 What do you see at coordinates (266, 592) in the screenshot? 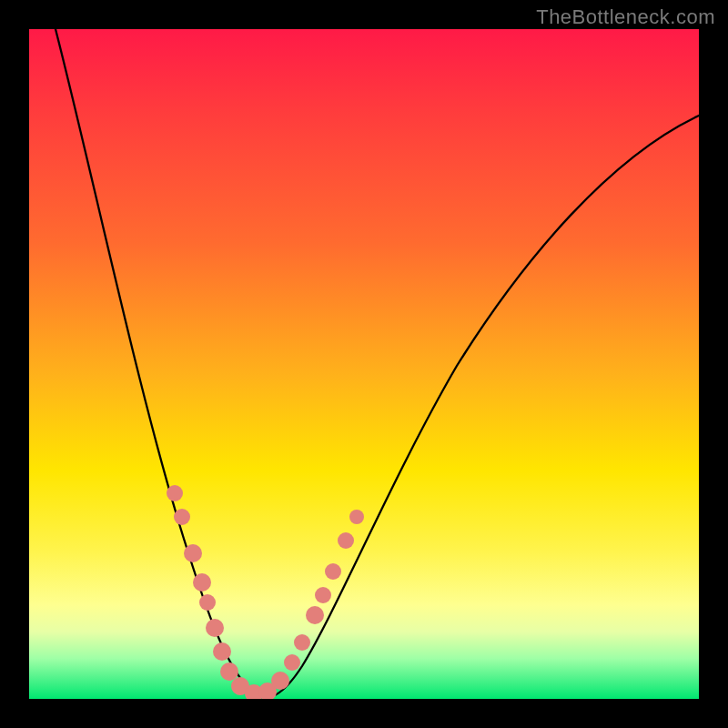
I see `marker-beads` at bounding box center [266, 592].